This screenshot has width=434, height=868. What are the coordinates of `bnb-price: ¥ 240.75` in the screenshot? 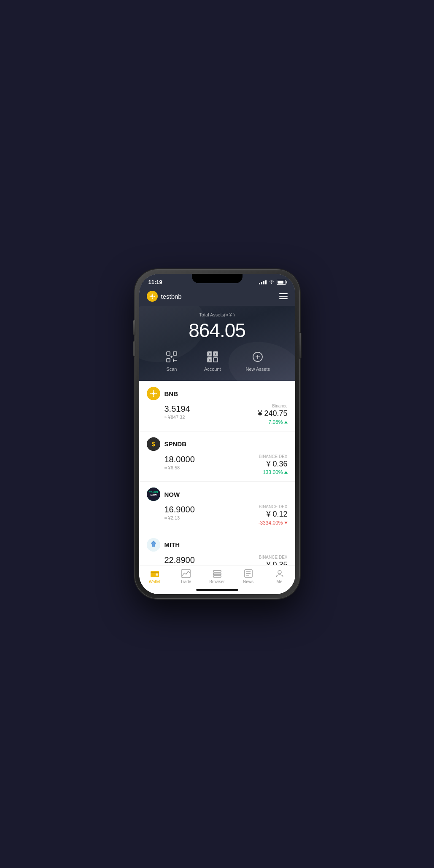 It's located at (272, 414).